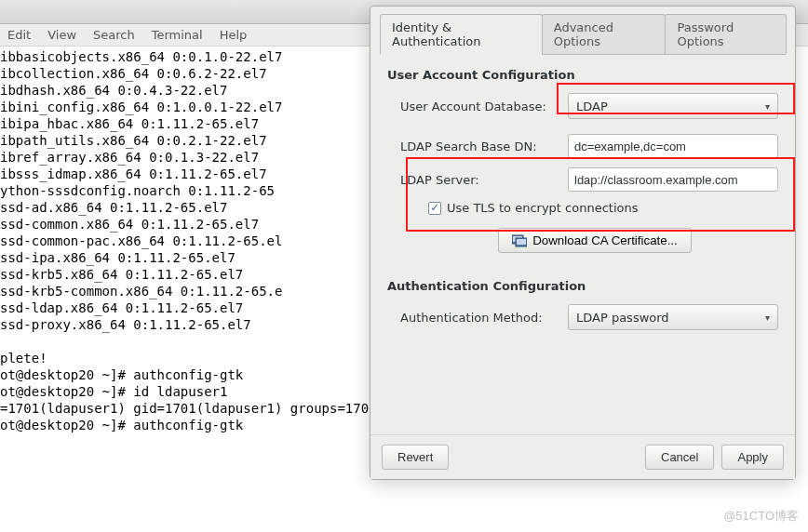  What do you see at coordinates (583, 286) in the screenshot?
I see `auth-heading: Authentication Configuration` at bounding box center [583, 286].